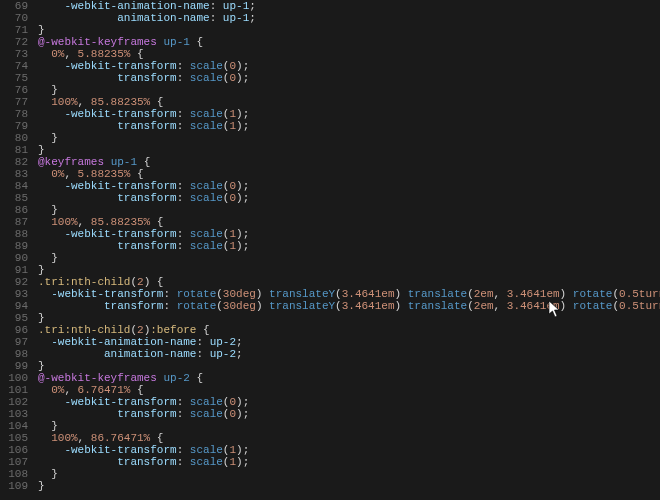  What do you see at coordinates (14, 54) in the screenshot?
I see `line-number: 73` at bounding box center [14, 54].